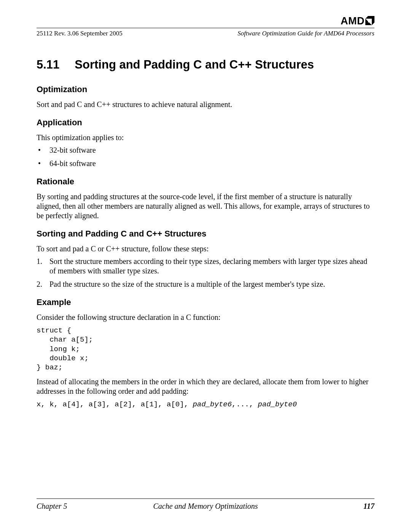  I want to click on footer-page: 117, so click(369, 506).